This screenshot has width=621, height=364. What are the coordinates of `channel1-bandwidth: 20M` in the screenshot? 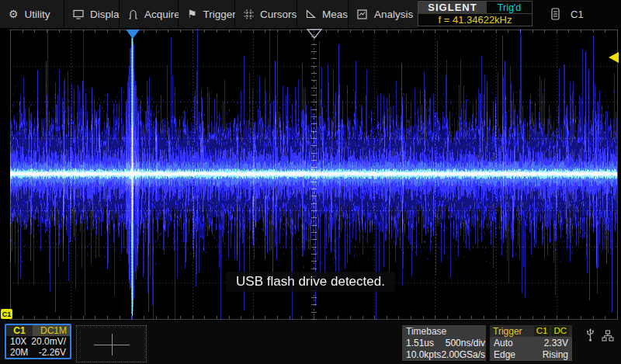 It's located at (19, 352).